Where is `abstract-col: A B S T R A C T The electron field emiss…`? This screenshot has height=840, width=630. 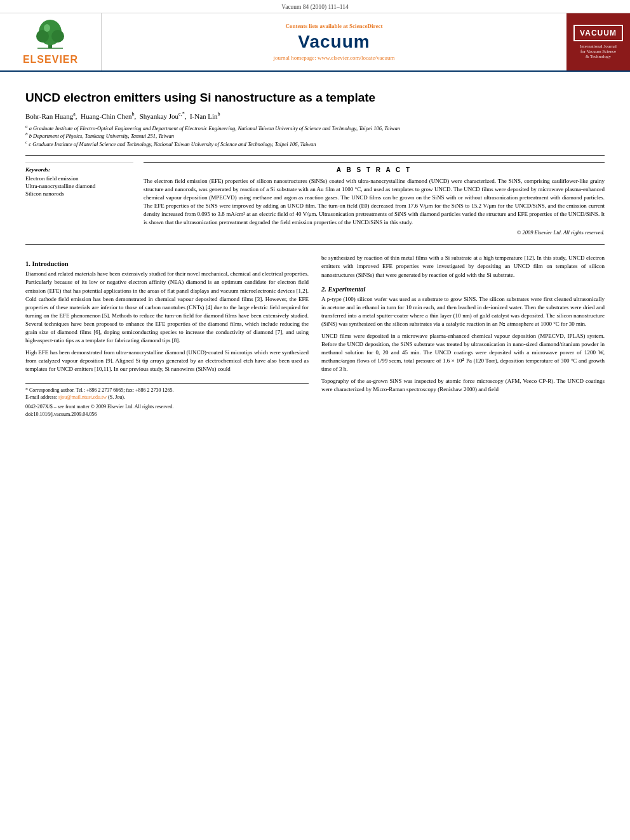 abstract-col: A B S T R A C T The electron field emiss… is located at coordinates (374, 199).